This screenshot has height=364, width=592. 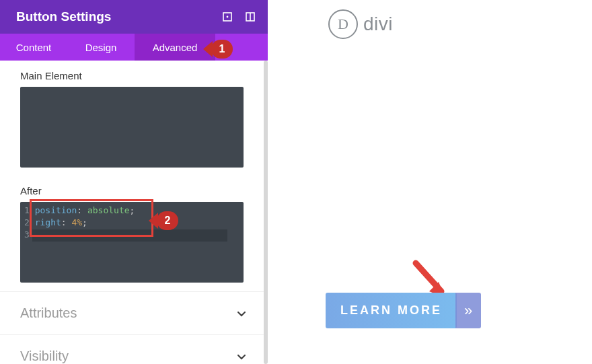 What do you see at coordinates (392, 311) in the screenshot?
I see `learn-more-button: LEARN MORE` at bounding box center [392, 311].